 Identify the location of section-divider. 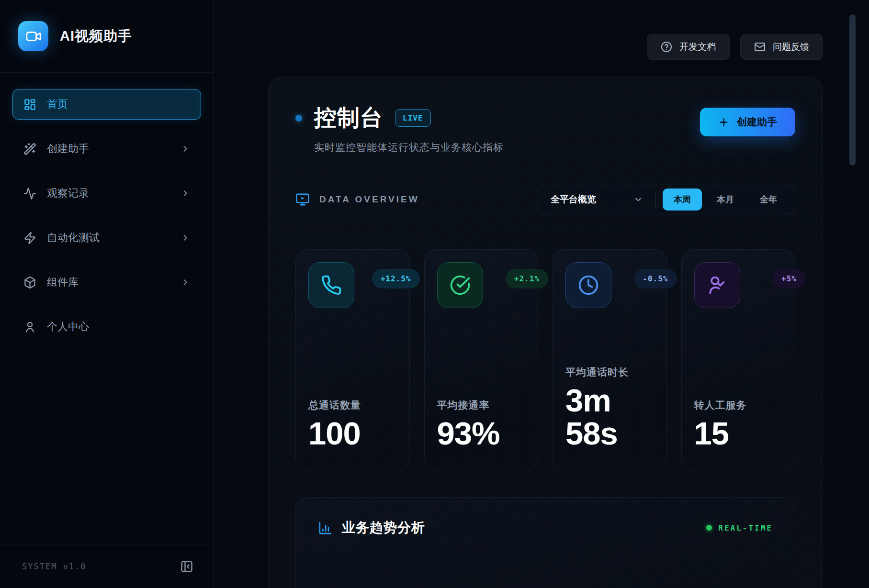
(545, 227).